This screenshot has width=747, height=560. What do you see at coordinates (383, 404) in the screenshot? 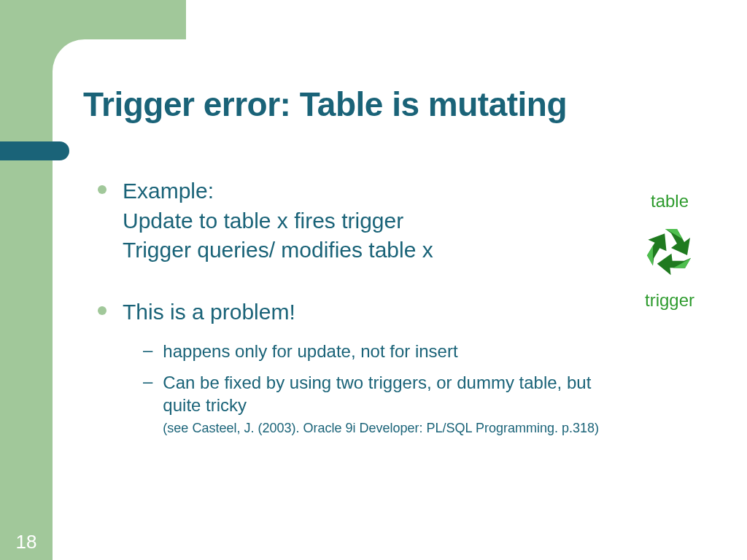
I see `sub-bullet-item: – Can be fixed by using two triggers, or…` at bounding box center [383, 404].